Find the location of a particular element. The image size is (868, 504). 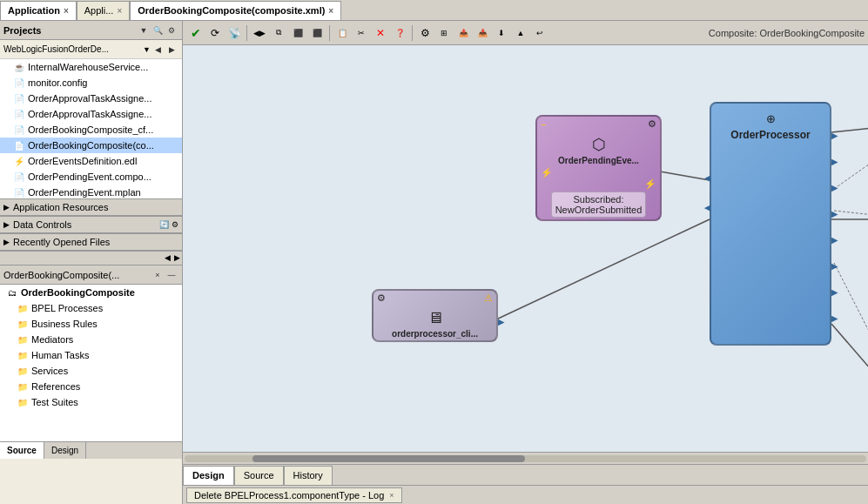

file-tree-item: 📄OrderPendingEvent.mplan is located at coordinates (91, 192).